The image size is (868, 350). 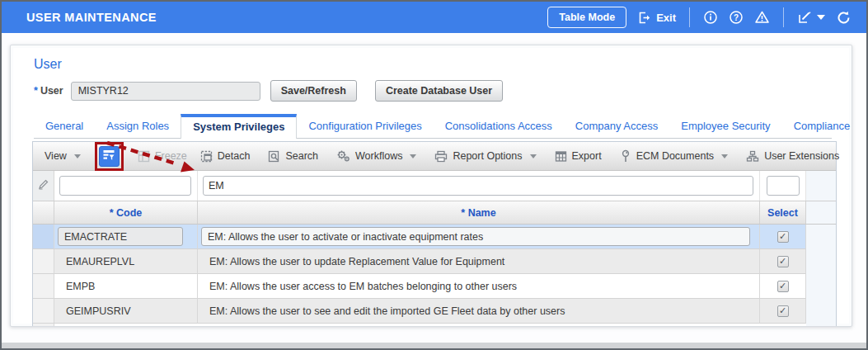 What do you see at coordinates (844, 18) in the screenshot?
I see `refresh-button` at bounding box center [844, 18].